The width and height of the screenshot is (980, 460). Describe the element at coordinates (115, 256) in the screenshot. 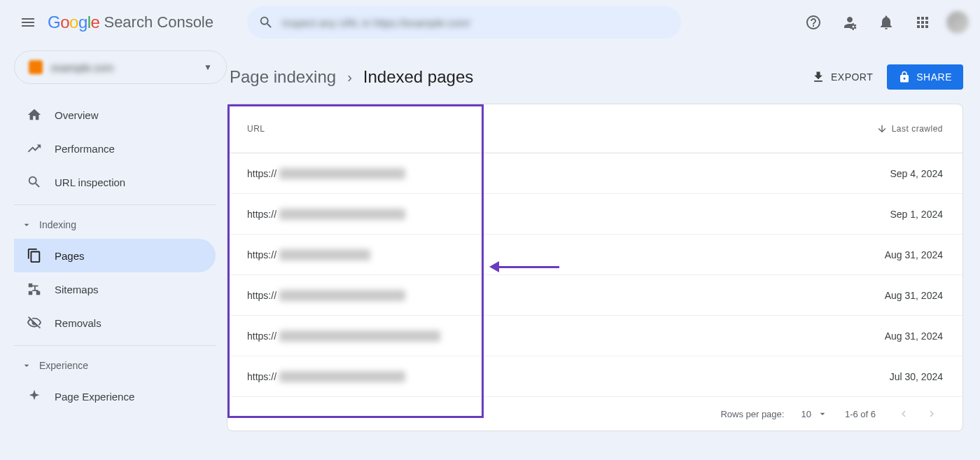

I see `sidebar-item-pages: Pages` at that location.